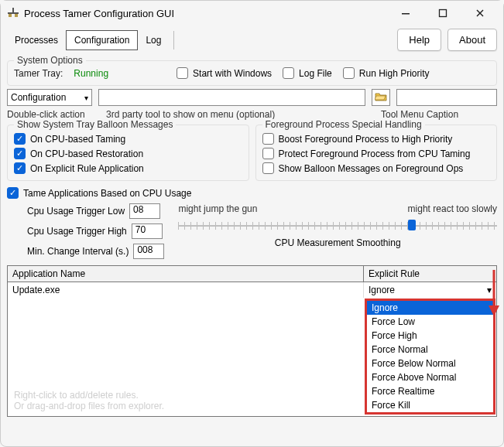 The image size is (504, 447). Describe the element at coordinates (430, 405) in the screenshot. I see `rule-option-force-kill: Force Kill` at that location.